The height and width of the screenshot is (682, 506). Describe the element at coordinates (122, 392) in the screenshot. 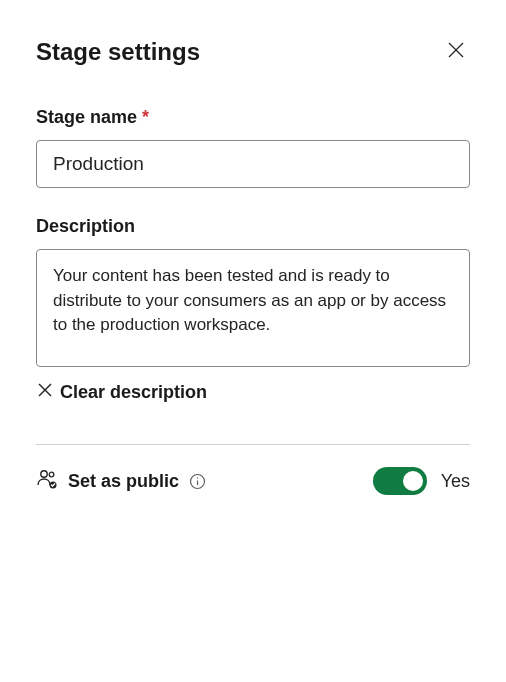

I see `clear-description-button: Clear description` at that location.